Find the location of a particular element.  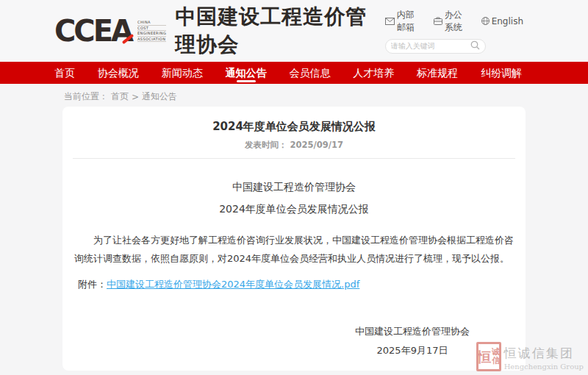

nav-item-mediation: 纠纷调解 is located at coordinates (501, 73).